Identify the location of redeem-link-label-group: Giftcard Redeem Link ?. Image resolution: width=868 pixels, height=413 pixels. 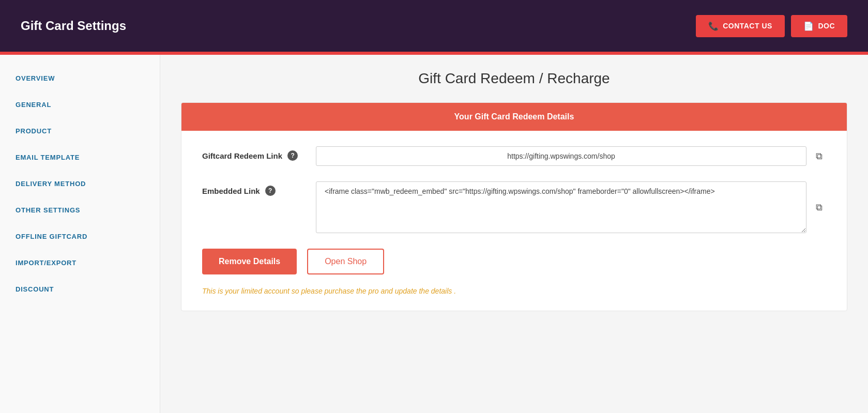
(254, 154).